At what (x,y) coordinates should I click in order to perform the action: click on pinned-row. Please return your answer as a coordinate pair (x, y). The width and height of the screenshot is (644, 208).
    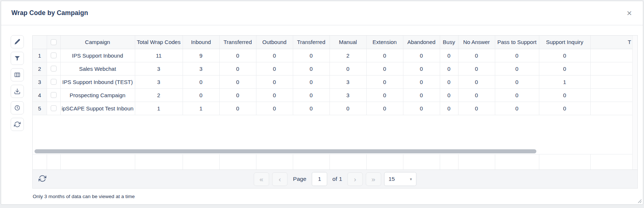
    Looking at the image, I should click on (332, 162).